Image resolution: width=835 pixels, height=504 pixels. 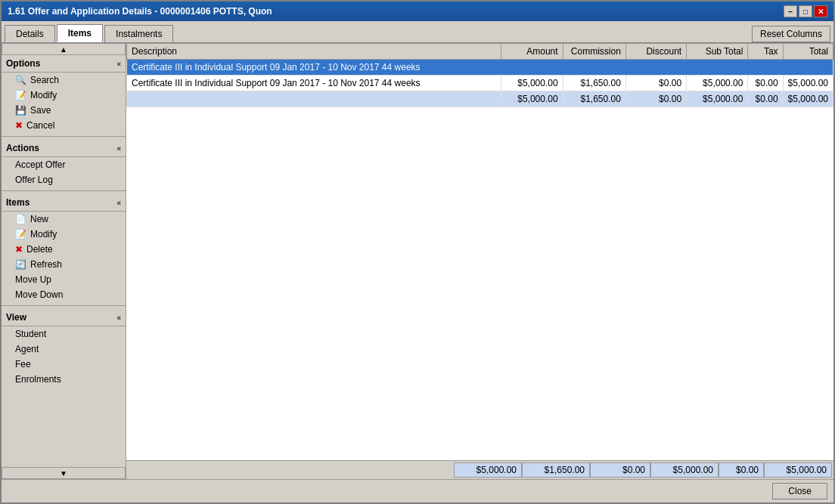 I want to click on footer-subtotal: $5,000.00, so click(x=684, y=470).